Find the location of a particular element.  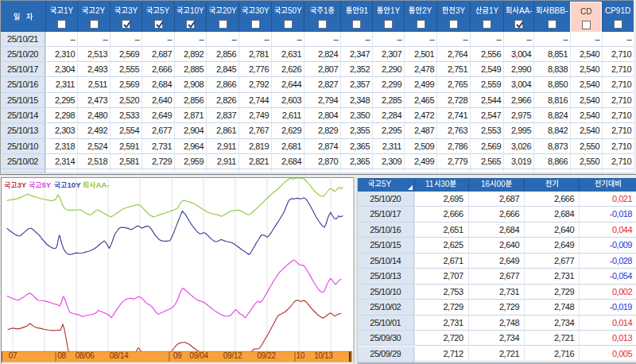

svg-text: 08/06 is located at coordinates (85, 356).